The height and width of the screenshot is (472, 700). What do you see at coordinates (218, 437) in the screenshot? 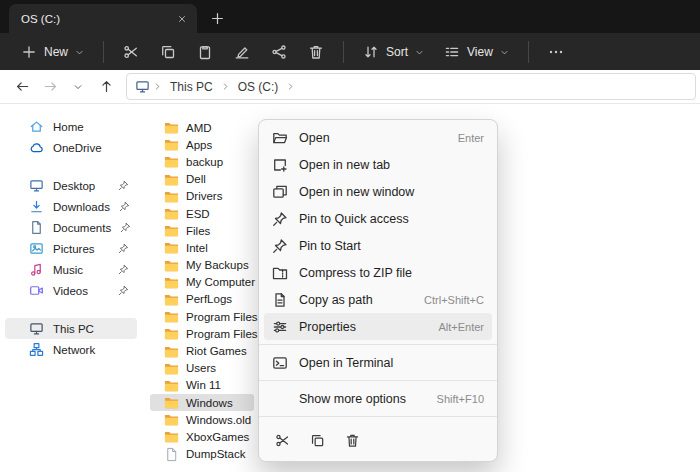
I see `file-name: XboxGames` at bounding box center [218, 437].